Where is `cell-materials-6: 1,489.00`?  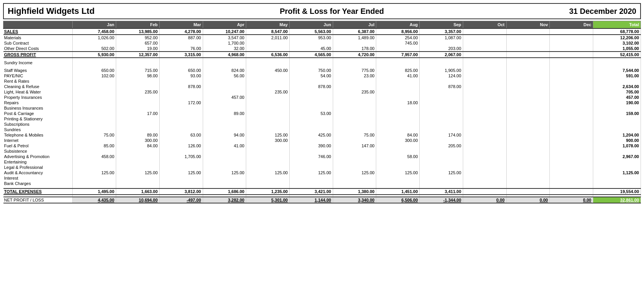
cell-materials-6: 1,489.00 is located at coordinates (355, 38).